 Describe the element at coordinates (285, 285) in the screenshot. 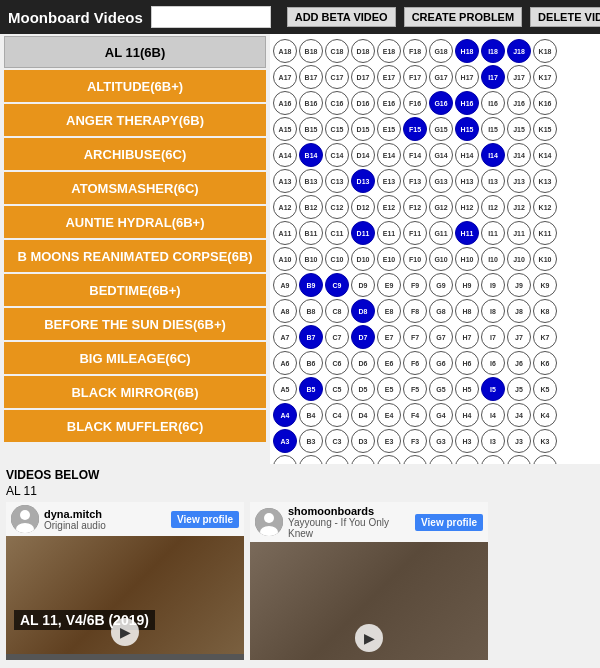

I see `grid-cell-A9: A9` at that location.